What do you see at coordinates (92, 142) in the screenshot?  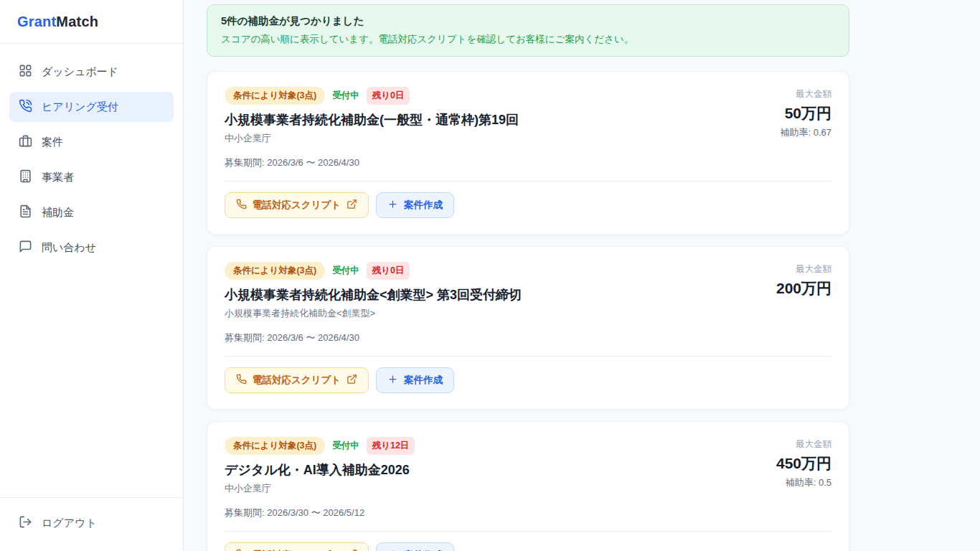 I see `sidebar-item-cases: 案件` at bounding box center [92, 142].